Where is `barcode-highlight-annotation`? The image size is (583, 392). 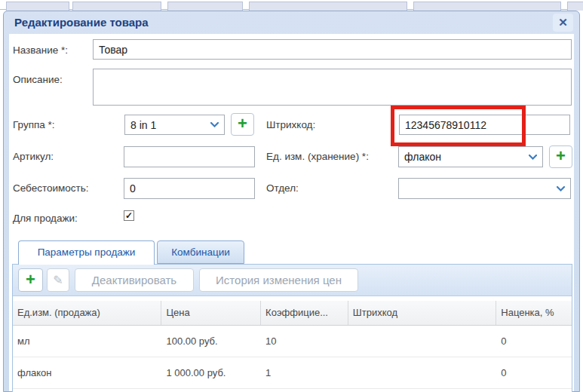
barcode-highlight-annotation is located at coordinates (459, 126).